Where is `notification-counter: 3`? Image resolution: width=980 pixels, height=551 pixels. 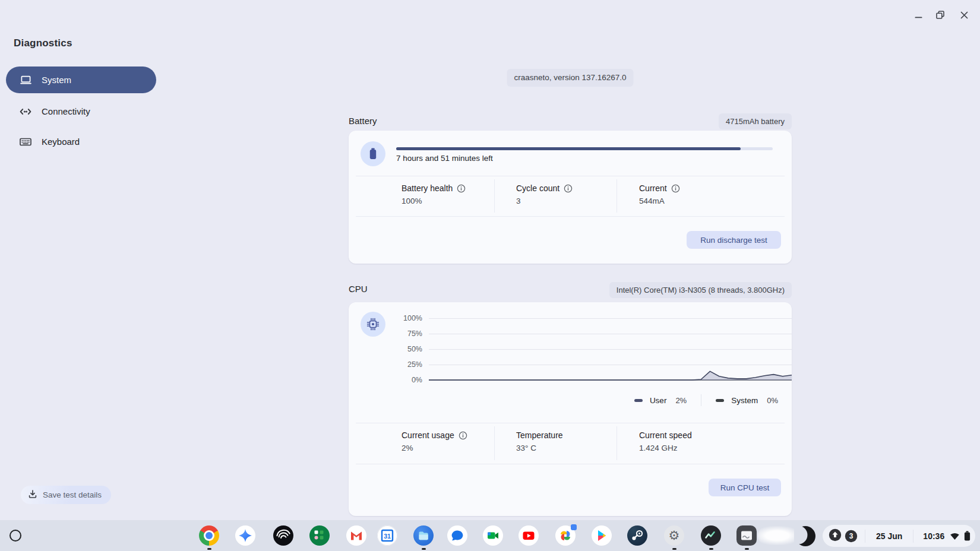 notification-counter: 3 is located at coordinates (851, 536).